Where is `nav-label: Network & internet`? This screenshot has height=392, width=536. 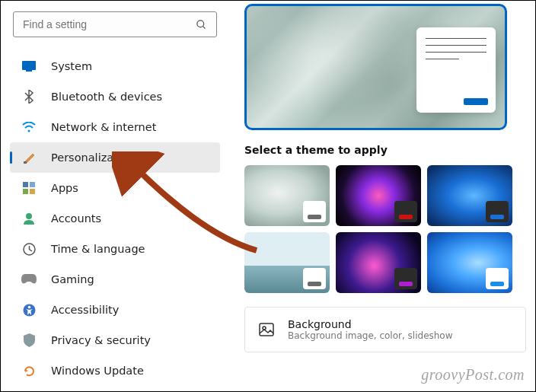 nav-label: Network & internet is located at coordinates (104, 127).